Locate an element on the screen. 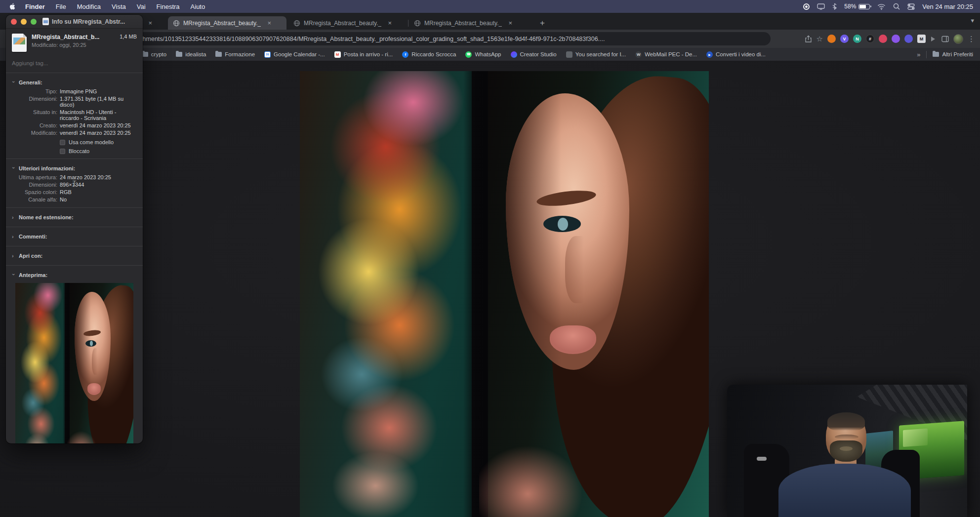 This screenshot has height=517, width=980. section-header-open-with: › Apri con: is located at coordinates (74, 256).